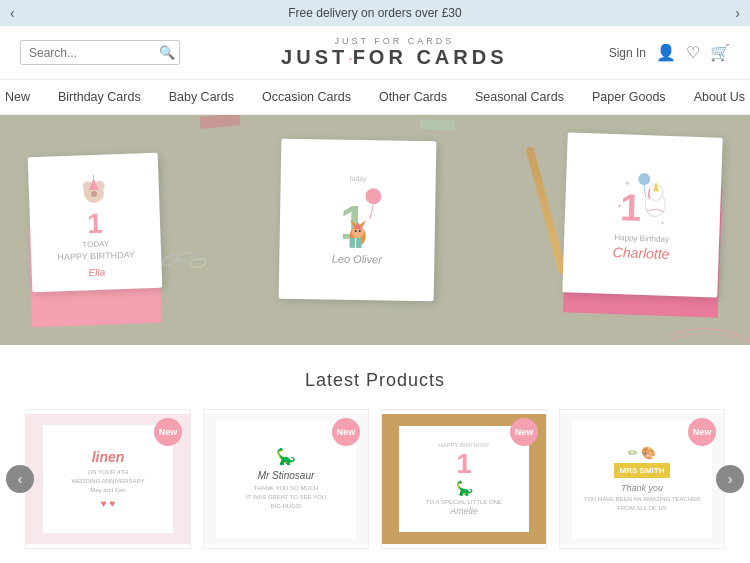  I want to click on product-card-4: New ✏ 🎨 MRS SMITH Thank you YOU HAVE BEE…, so click(642, 479).